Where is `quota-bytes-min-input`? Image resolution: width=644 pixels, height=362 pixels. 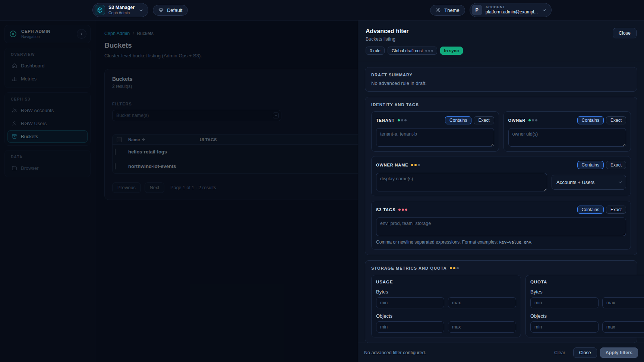
quota-bytes-min-input is located at coordinates (564, 303).